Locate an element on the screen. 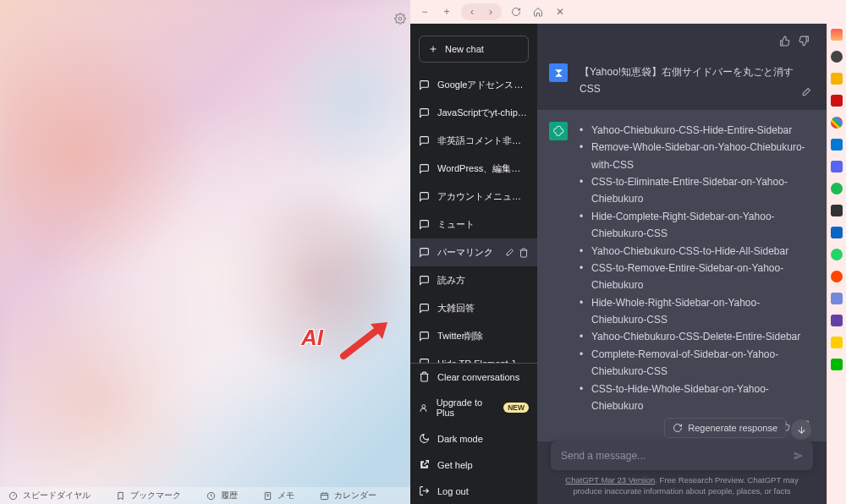 The height and width of the screenshot is (504, 846). speed-icon is located at coordinates (14, 496).